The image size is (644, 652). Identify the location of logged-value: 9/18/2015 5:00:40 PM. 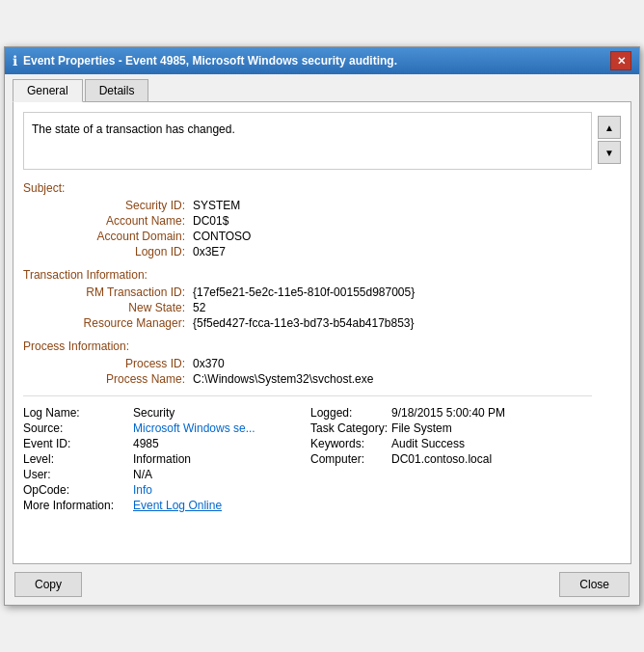
(448, 413).